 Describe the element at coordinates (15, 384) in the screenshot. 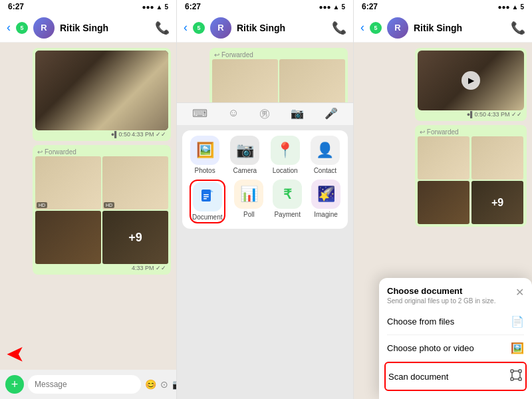

I see `attach-plus-button: +` at that location.